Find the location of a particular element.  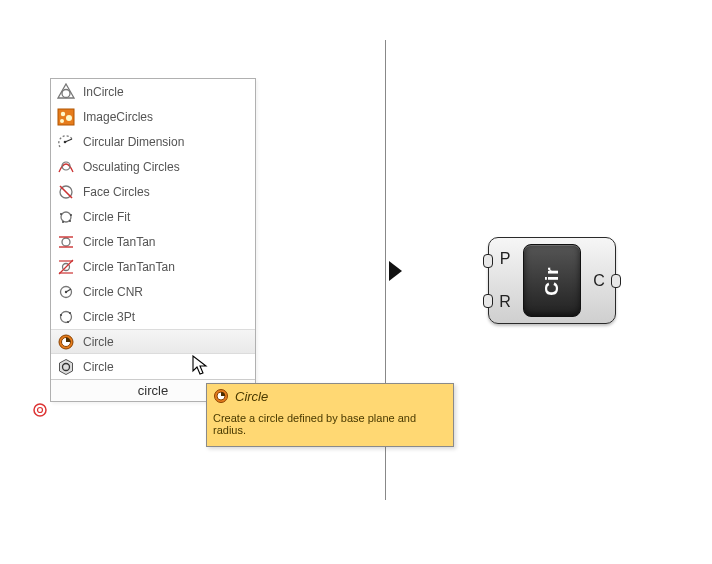

menu-item-label: ImageCircles is located at coordinates (118, 117).